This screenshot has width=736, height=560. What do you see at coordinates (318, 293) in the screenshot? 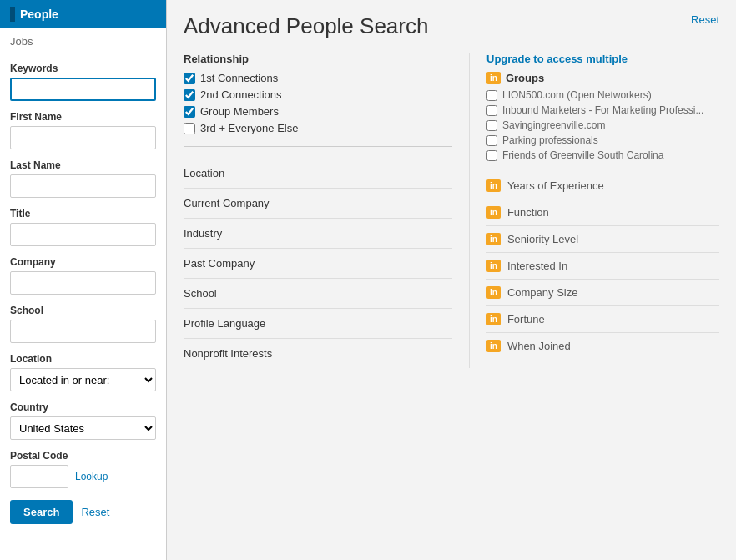
I see `field-row-school: School` at bounding box center [318, 293].